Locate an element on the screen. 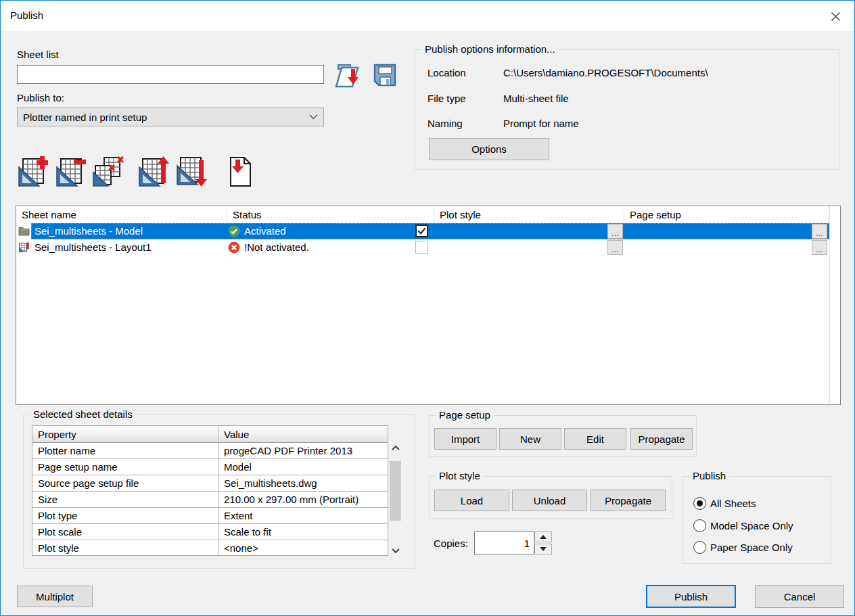 The image size is (855, 616). propagate-plot-style-button: Propagate is located at coordinates (628, 500).